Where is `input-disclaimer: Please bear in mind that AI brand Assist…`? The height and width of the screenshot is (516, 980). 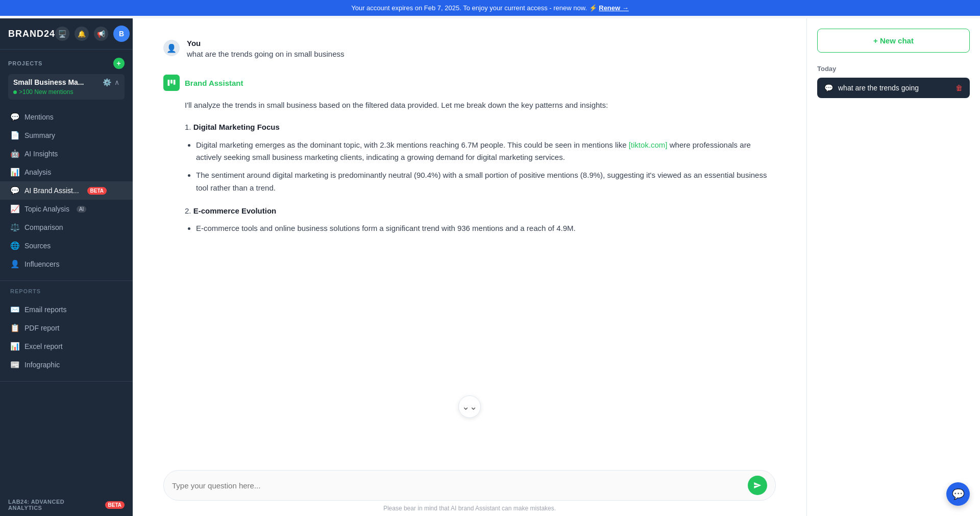
input-disclaimer: Please bear in mind that AI brand Assist… is located at coordinates (470, 508).